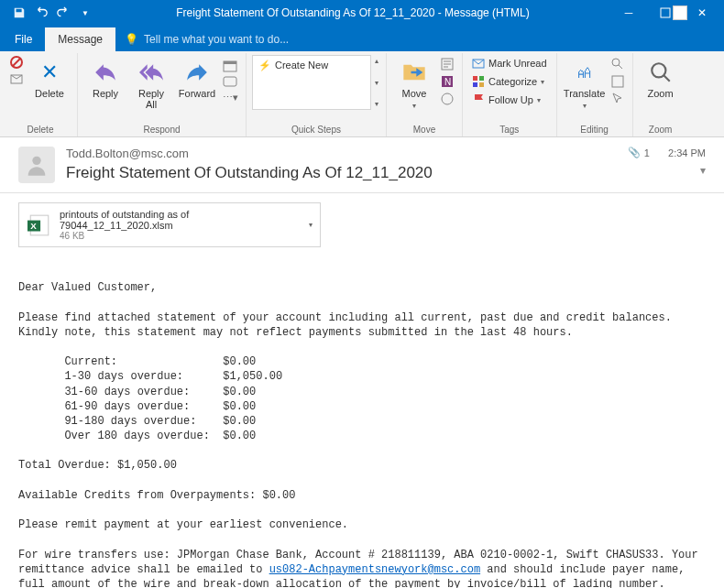 The image size is (724, 588). I want to click on forward-button: Forward, so click(197, 78).